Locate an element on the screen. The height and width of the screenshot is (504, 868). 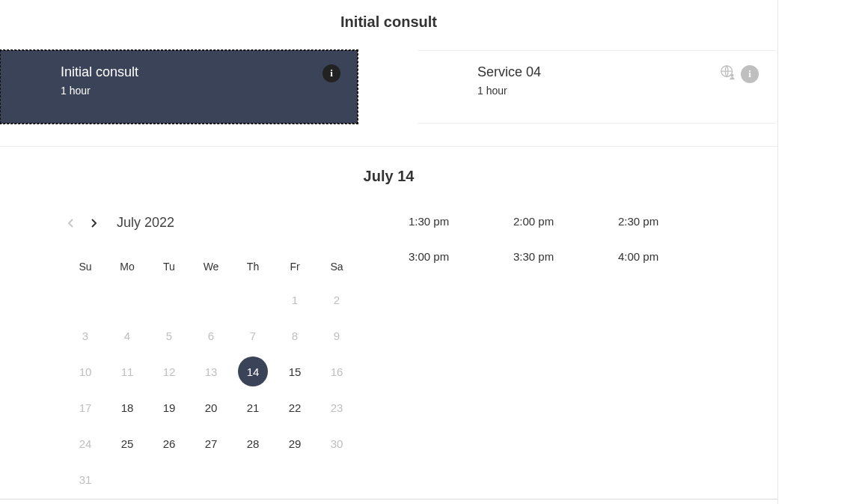
calendar-day: 21 is located at coordinates (253, 407).